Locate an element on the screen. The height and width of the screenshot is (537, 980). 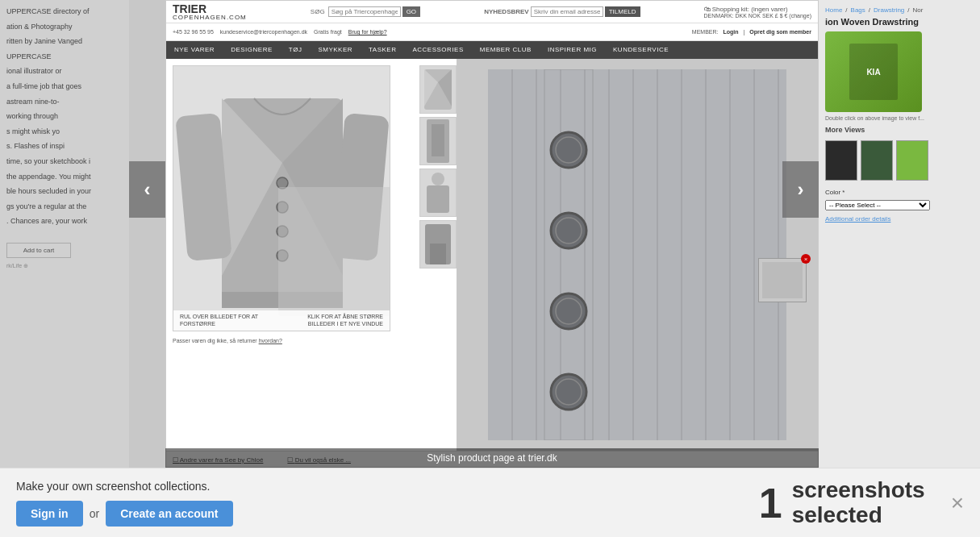
newsletter-button: TILMELD is located at coordinates (623, 11).